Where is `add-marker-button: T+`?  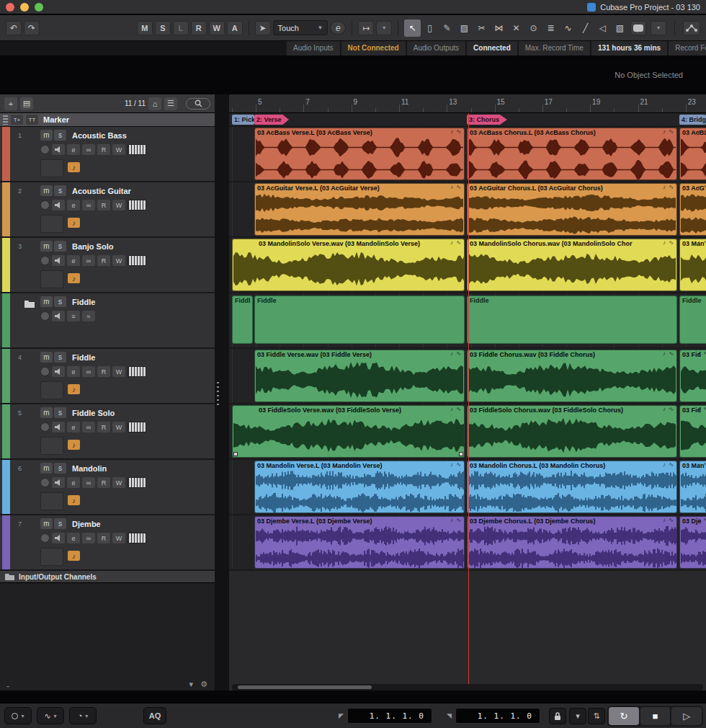 add-marker-button: T+ is located at coordinates (17, 120).